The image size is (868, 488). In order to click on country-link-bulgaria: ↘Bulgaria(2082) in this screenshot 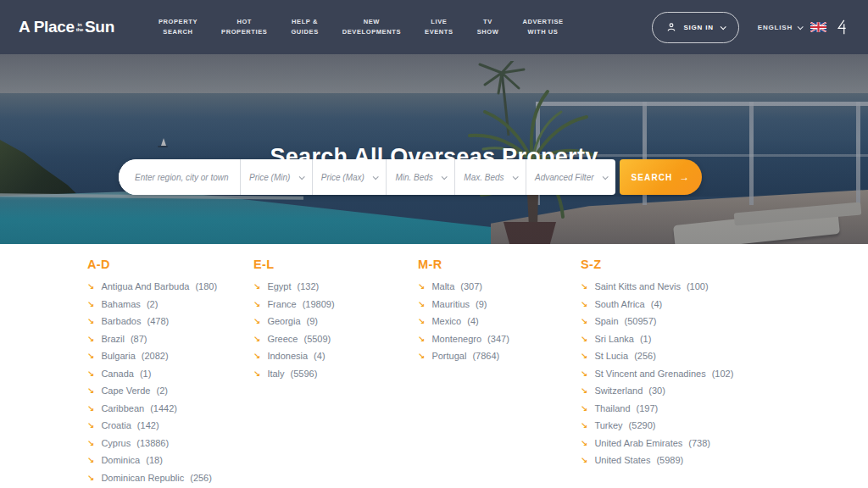, I will do `click(170, 356)`.